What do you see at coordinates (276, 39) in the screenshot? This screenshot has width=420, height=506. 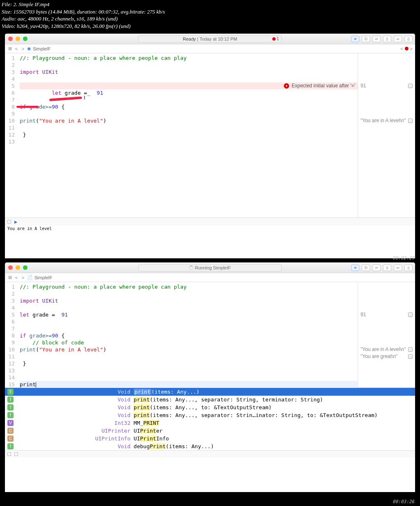 I see `status-error-count: 1` at bounding box center [276, 39].